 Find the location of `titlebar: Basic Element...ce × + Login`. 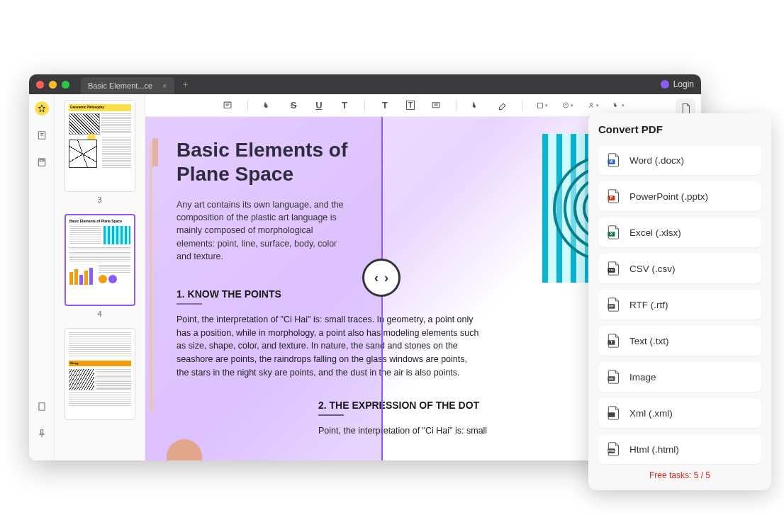

titlebar: Basic Element...ce × + Login is located at coordinates (365, 84).